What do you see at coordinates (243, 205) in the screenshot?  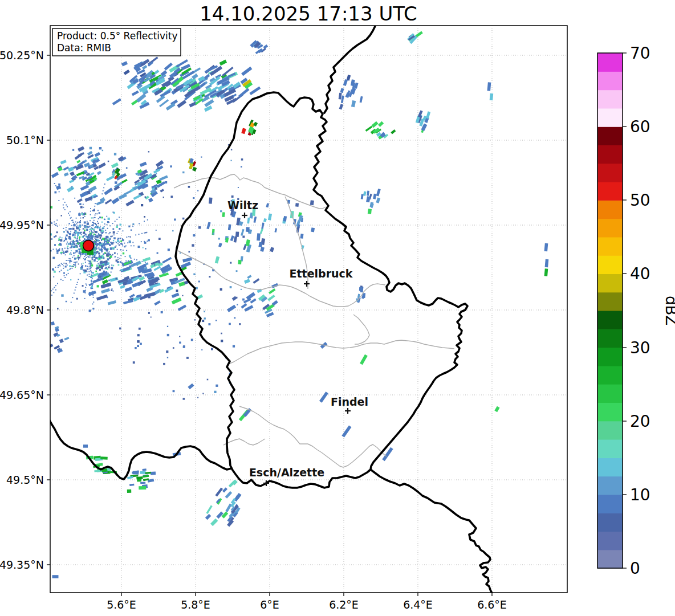 I see `svg-text: Wiltz` at bounding box center [243, 205].